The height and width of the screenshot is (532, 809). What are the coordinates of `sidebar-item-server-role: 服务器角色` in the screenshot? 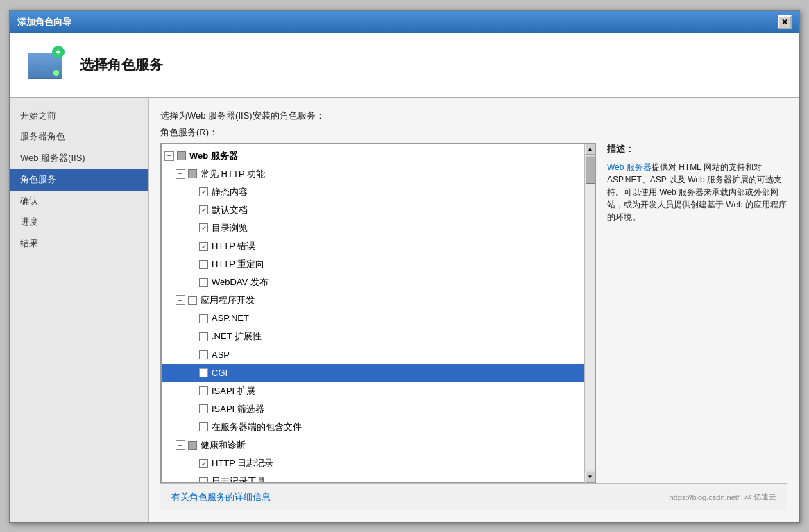 It's located at (79, 137).